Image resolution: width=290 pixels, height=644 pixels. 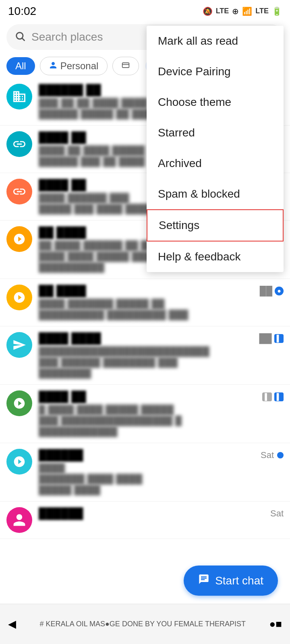 I want to click on bottom-bar-text: # KERALA OIL MAS●GE DONE BY YOU FEMALE T…, so click(x=143, y=624).